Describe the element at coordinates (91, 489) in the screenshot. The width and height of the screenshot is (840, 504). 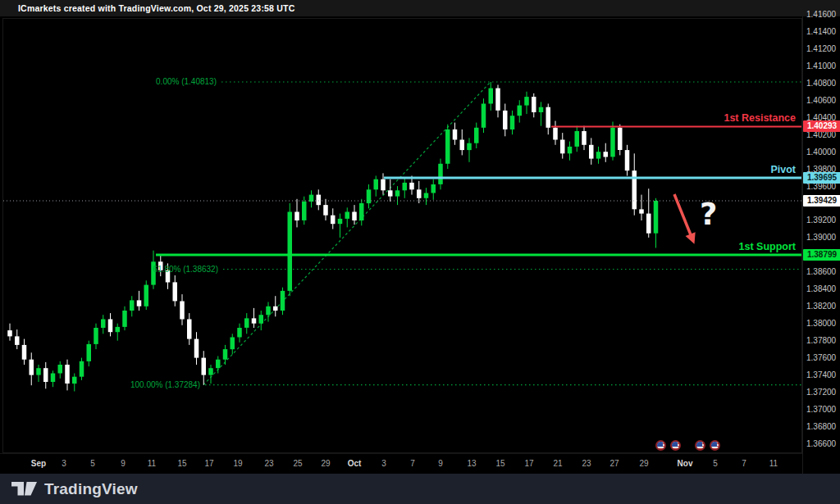
I see `tradingview-brand-text: TradingView` at that location.